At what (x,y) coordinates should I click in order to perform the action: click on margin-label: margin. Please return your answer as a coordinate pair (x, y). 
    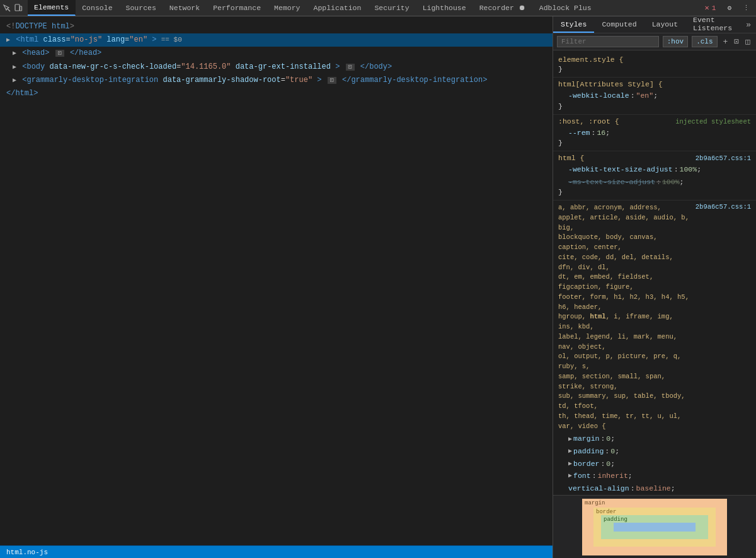
    Looking at the image, I should click on (595, 503).